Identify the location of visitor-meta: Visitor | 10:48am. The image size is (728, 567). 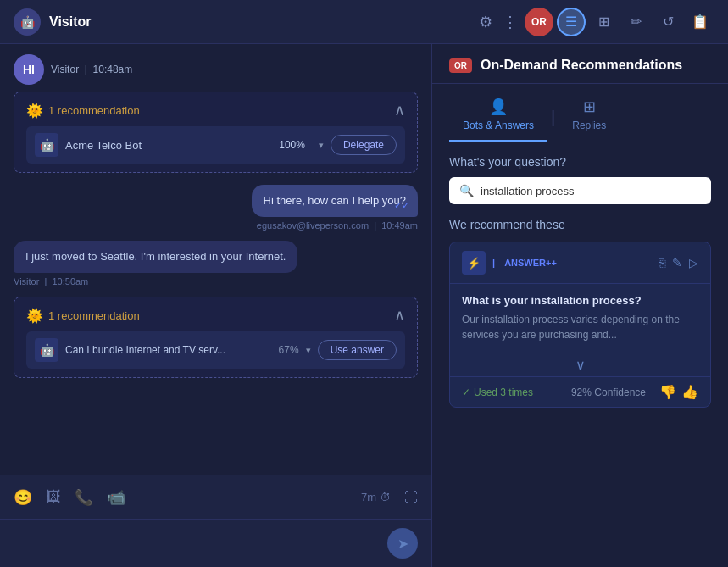
(92, 69).